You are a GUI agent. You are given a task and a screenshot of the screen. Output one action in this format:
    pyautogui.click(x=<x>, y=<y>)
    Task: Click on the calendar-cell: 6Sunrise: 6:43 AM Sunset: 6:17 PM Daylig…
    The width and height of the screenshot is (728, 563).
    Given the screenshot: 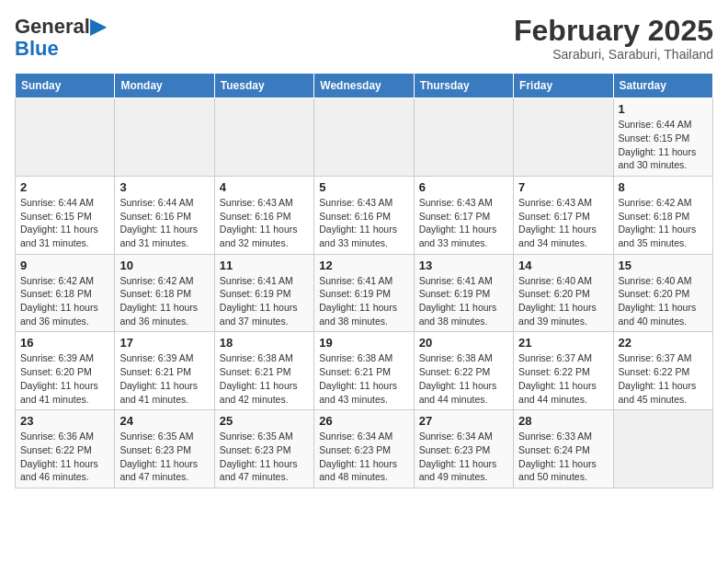 What is the action you would take?
    pyautogui.click(x=463, y=215)
    